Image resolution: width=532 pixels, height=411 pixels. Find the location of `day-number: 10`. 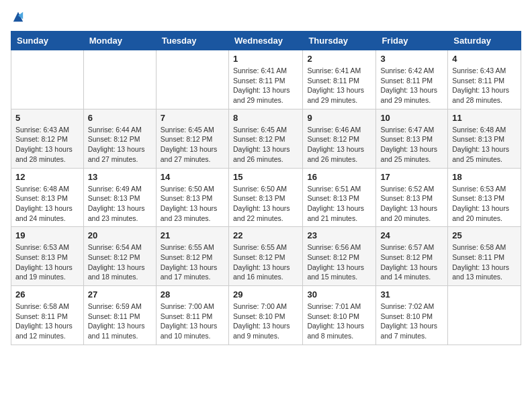

day-number: 10 is located at coordinates (412, 118).